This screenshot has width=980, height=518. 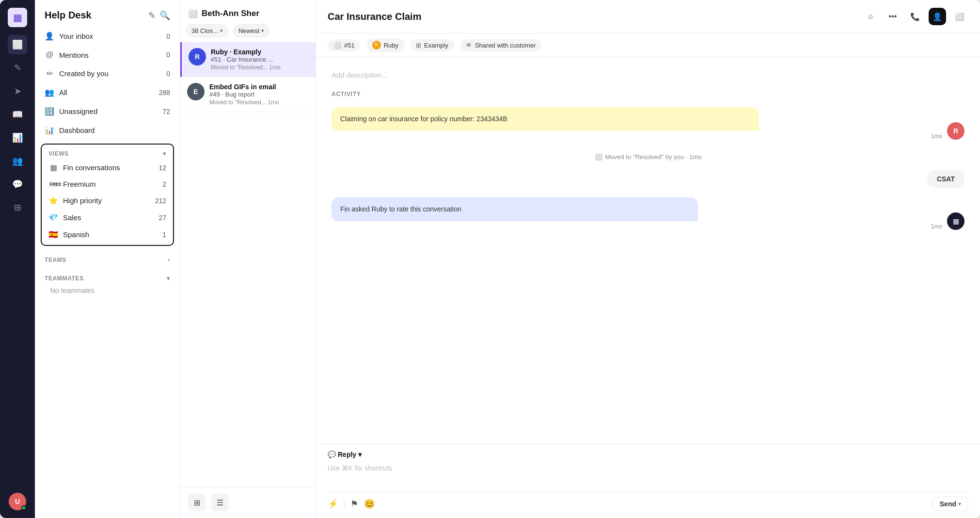 What do you see at coordinates (950, 504) in the screenshot?
I see `send-button: Send ▾` at bounding box center [950, 504].